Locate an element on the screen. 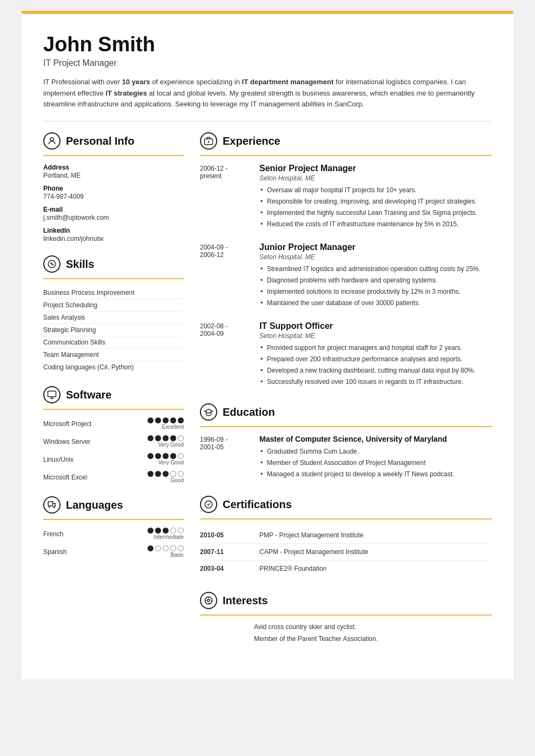 This screenshot has width=535, height=756. exp-job-title: Senior Project Manager is located at coordinates (376, 168).